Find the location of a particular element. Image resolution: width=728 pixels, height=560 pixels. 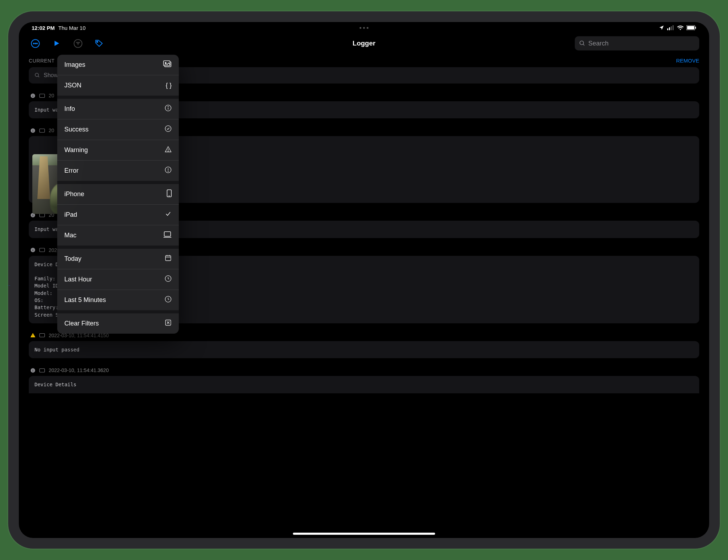

mac-icon is located at coordinates (167, 235).